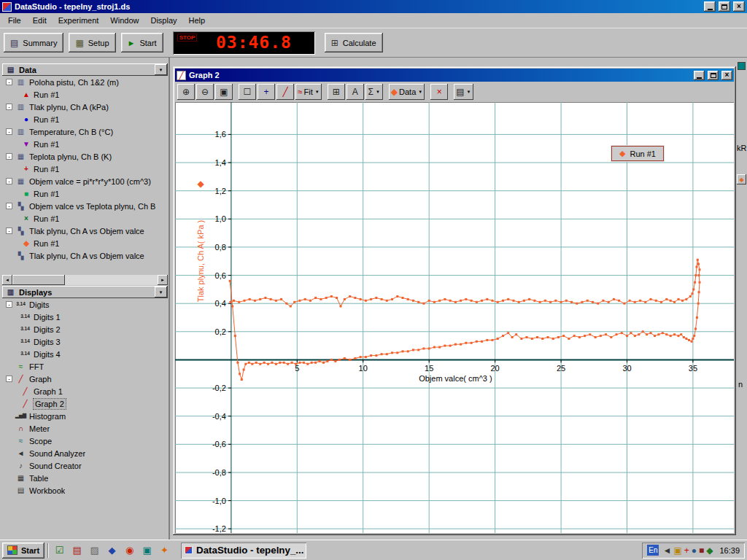 This screenshot has width=747, height=560. Describe the element at coordinates (201, 261) in the screenshot. I see `y-axis-label: Tlak plynu, Ch A( kPa )` at that location.